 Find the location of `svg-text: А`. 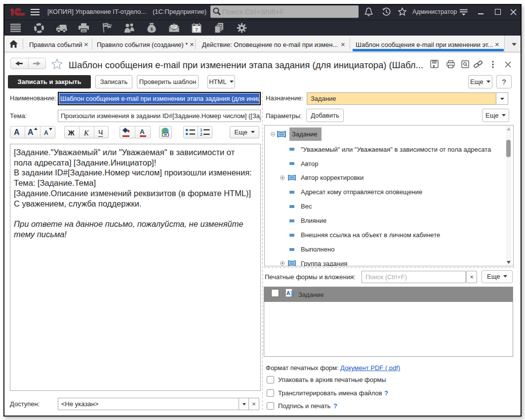

svg-text: А is located at coordinates (288, 293).